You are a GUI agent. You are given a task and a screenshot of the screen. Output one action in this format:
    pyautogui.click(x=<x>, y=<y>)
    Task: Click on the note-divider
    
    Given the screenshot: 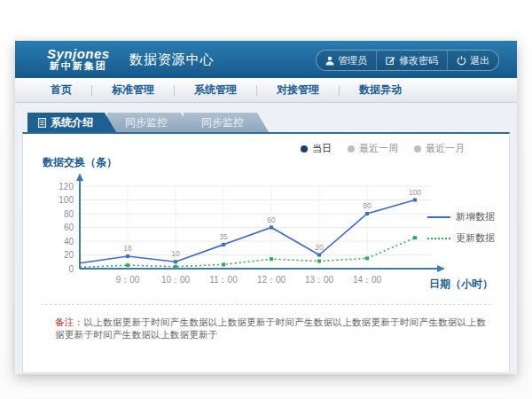 What is the action you would take?
    pyautogui.click(x=266, y=305)
    